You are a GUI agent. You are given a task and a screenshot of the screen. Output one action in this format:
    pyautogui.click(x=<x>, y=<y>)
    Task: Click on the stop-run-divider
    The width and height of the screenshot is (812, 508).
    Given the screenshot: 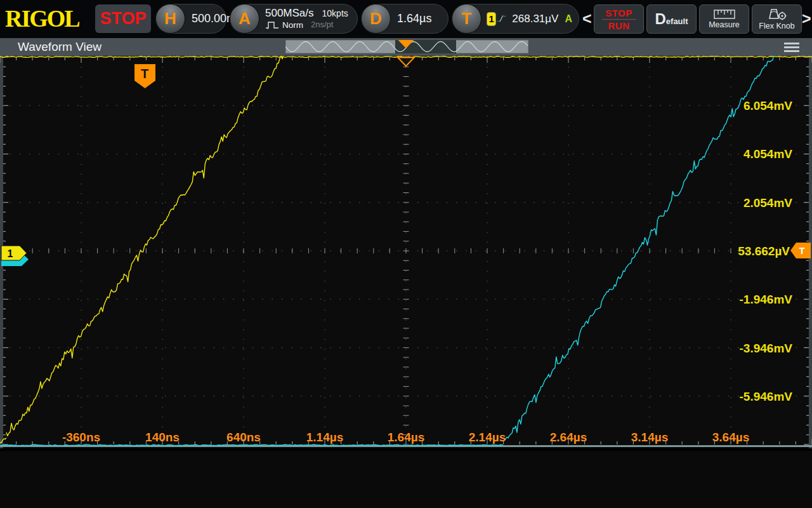 What is the action you would take?
    pyautogui.click(x=619, y=19)
    